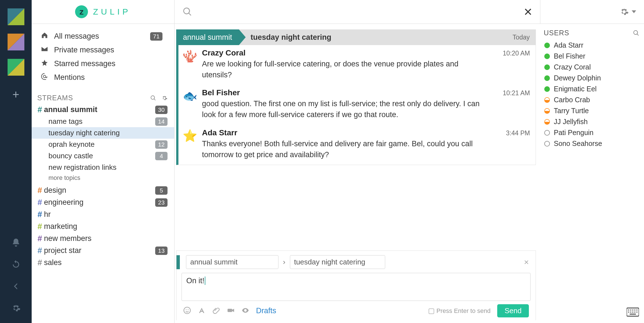 The image size is (644, 323). Describe the element at coordinates (592, 94) in the screenshot. I see `users-list: Ada StarrBel FisherCrazy CoralDewey Dolp…` at that location.